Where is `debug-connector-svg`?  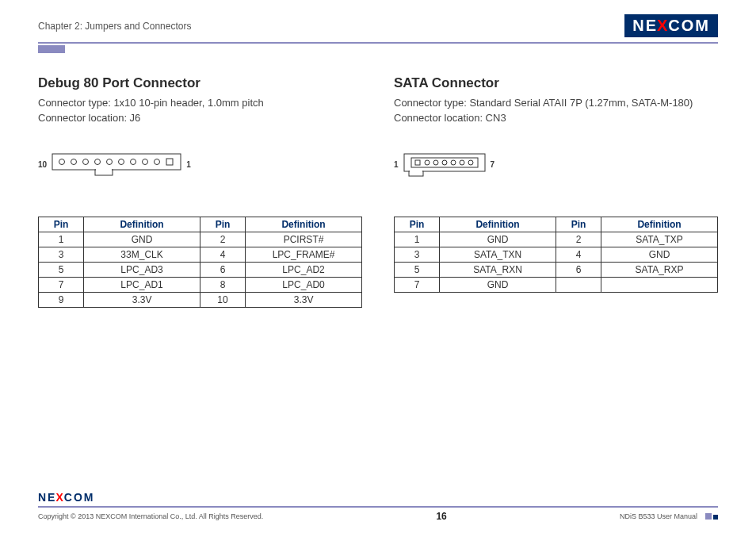
debug-connector-svg is located at coordinates (116, 165).